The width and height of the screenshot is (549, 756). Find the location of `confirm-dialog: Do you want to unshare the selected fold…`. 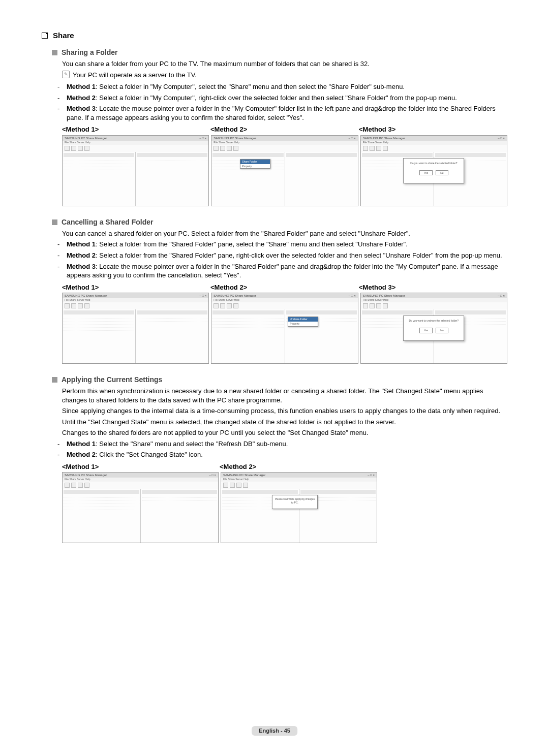

confirm-dialog: Do you want to unshare the selected fold… is located at coordinates (434, 328).